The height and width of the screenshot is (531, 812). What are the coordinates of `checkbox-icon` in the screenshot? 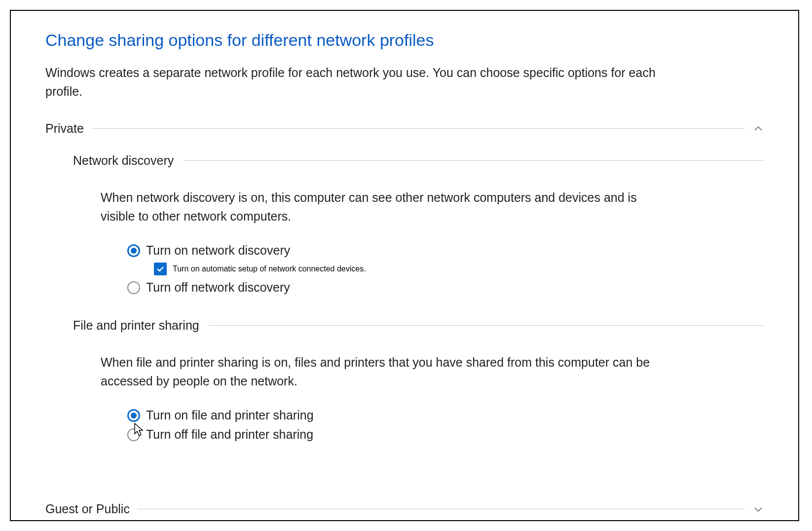 It's located at (160, 269).